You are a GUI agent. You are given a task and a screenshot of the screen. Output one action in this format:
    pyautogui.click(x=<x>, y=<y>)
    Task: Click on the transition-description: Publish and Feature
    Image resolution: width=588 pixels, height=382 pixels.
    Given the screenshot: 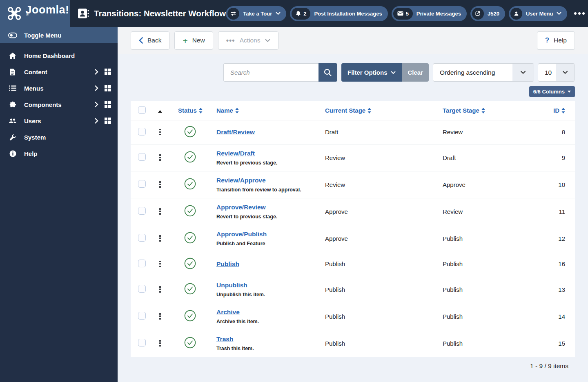 What is the action you would take?
    pyautogui.click(x=267, y=244)
    